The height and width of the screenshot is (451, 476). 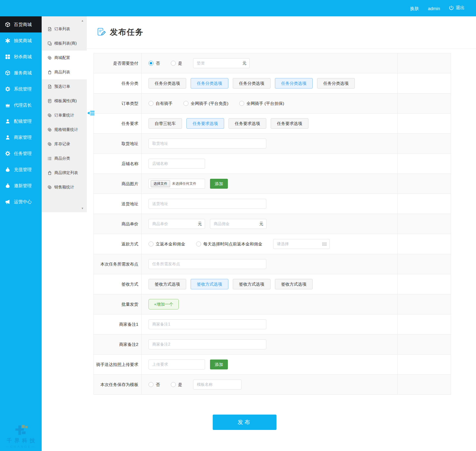 What do you see at coordinates (82, 21) in the screenshot?
I see `scroll-up-icon: ▲` at bounding box center [82, 21].